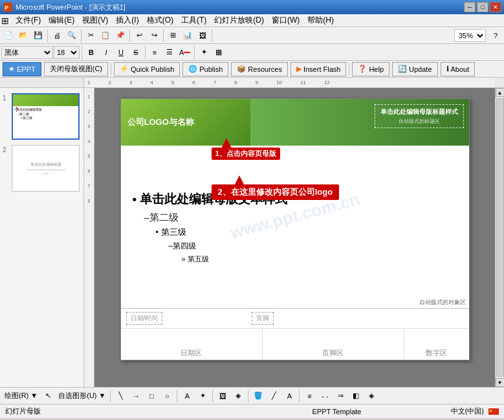 The height and width of the screenshot is (420, 504). What do you see at coordinates (206, 69) in the screenshot?
I see `publish-button: 🌐 Publish` at bounding box center [206, 69].